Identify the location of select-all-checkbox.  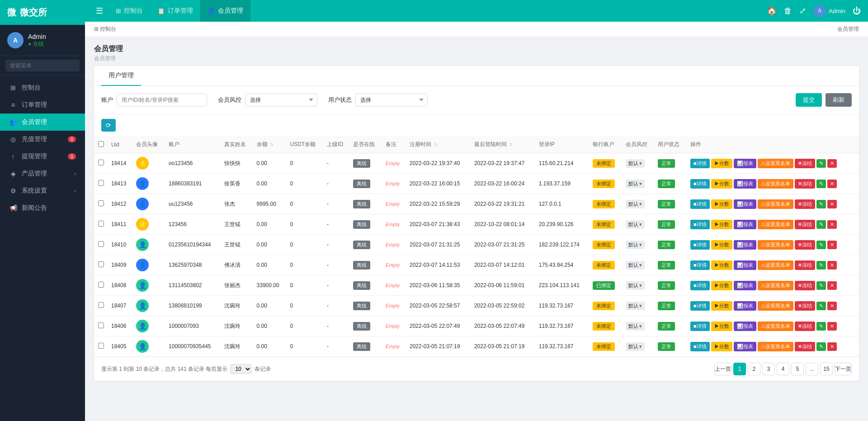
(101, 144).